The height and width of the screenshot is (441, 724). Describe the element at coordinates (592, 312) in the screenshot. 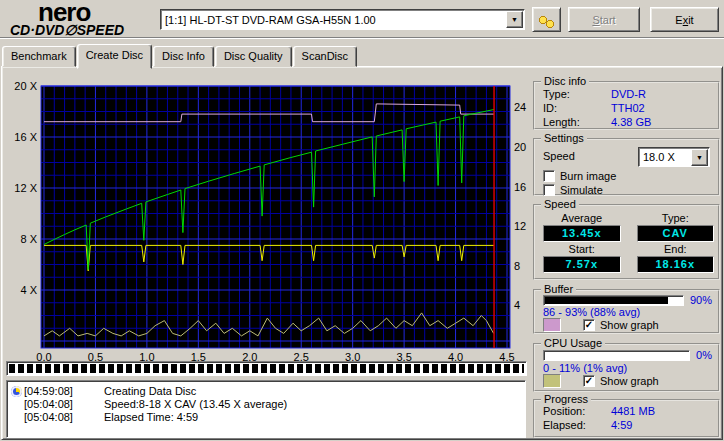

I see `buffer-range: 86 - 93% (88% avg)` at that location.